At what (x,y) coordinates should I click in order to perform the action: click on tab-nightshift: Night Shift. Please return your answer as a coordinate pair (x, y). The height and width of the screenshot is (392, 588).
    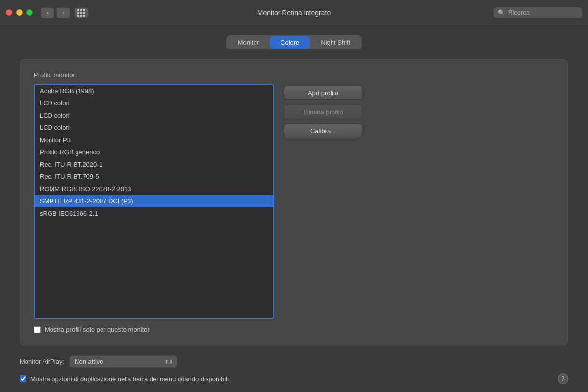
    Looking at the image, I should click on (335, 42).